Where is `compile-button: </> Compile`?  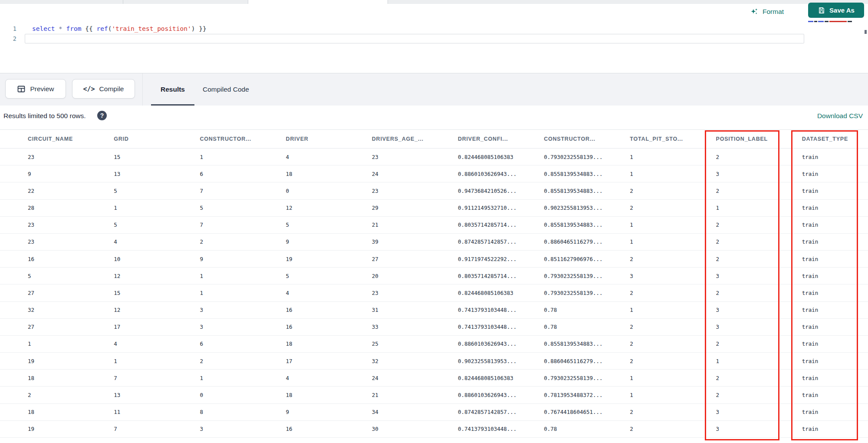 compile-button: </> Compile is located at coordinates (103, 89).